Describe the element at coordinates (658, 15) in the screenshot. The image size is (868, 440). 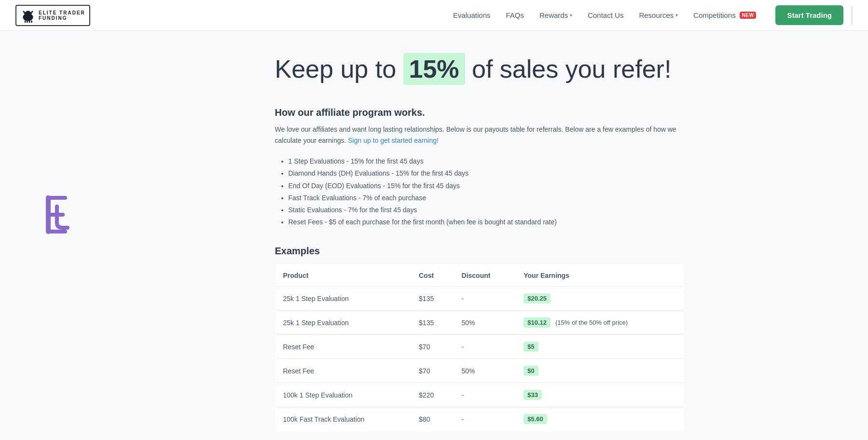
I see `nav-item-resources: Resources ▾` at that location.